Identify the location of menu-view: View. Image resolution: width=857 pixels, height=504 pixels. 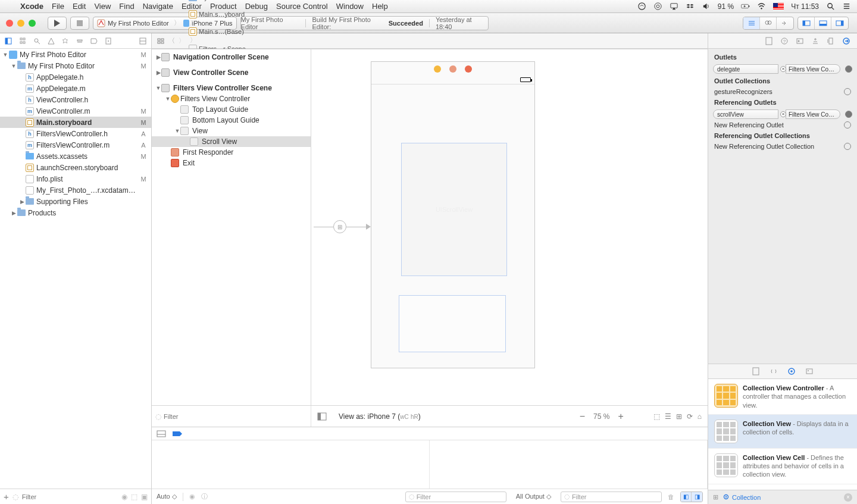
(102, 6).